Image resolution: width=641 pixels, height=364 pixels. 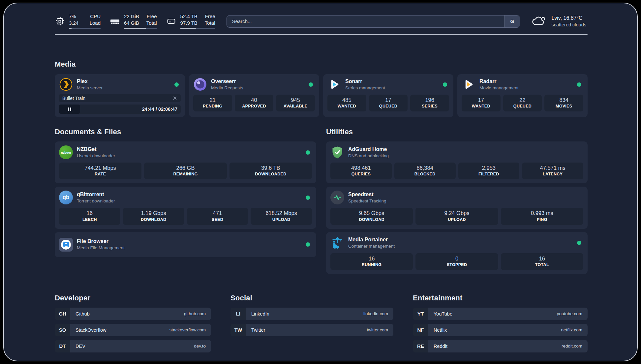 What do you see at coordinates (361, 174) in the screenshot?
I see `stat-label: QUERIES` at bounding box center [361, 174].